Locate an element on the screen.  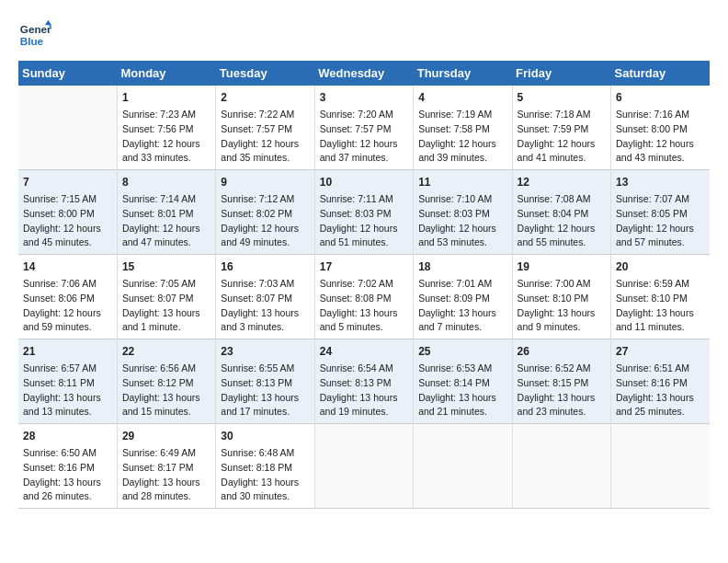
calendar-cell: 2Sunrise: 7:22 AMSunset: 7:57 PMDaylight… is located at coordinates (265, 128).